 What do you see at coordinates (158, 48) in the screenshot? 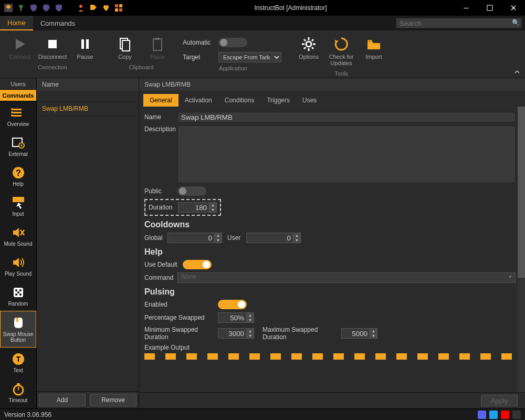
I see `paste-button: Paste` at bounding box center [158, 48].